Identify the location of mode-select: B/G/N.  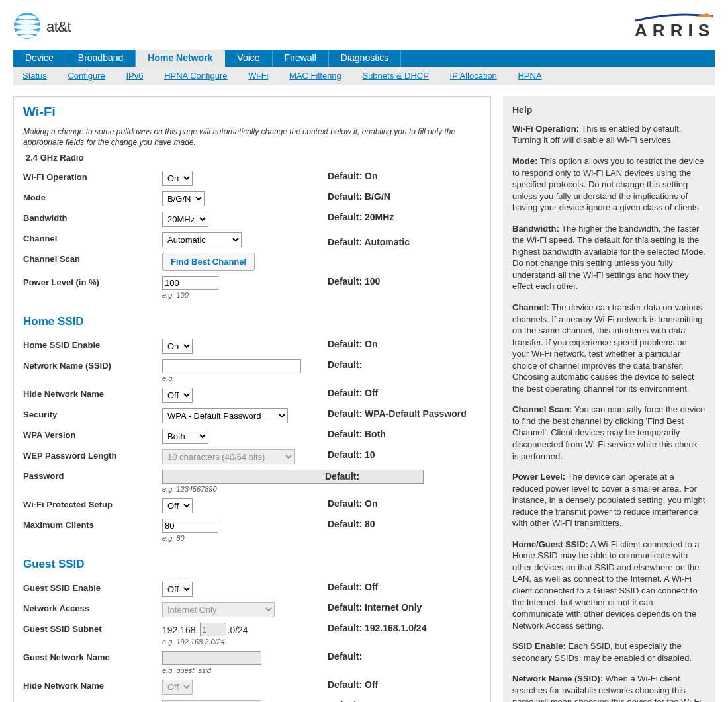
(183, 198).